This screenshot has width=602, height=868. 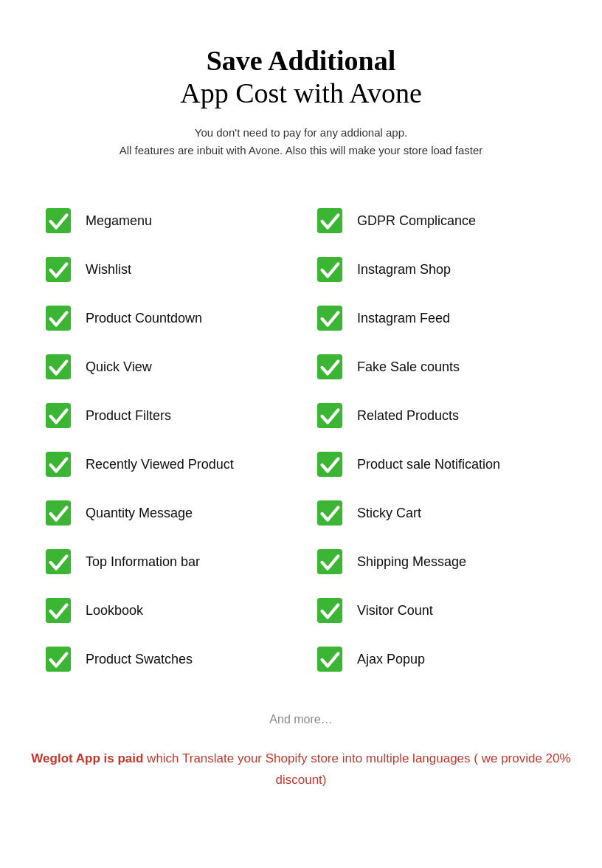 What do you see at coordinates (159, 465) in the screenshot?
I see `feature-label-recently-viewed: Recently Viewed Product` at bounding box center [159, 465].